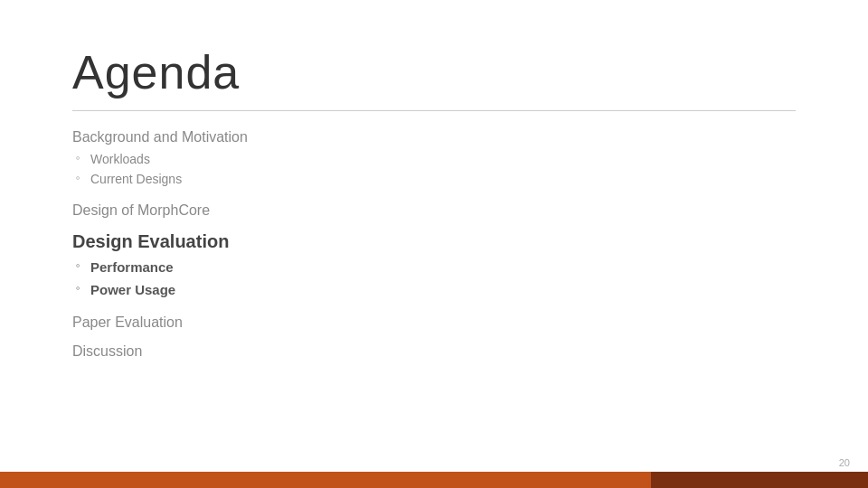  Describe the element at coordinates (434, 211) in the screenshot. I see `section-design-morphcore: Design of MorphCore` at that location.